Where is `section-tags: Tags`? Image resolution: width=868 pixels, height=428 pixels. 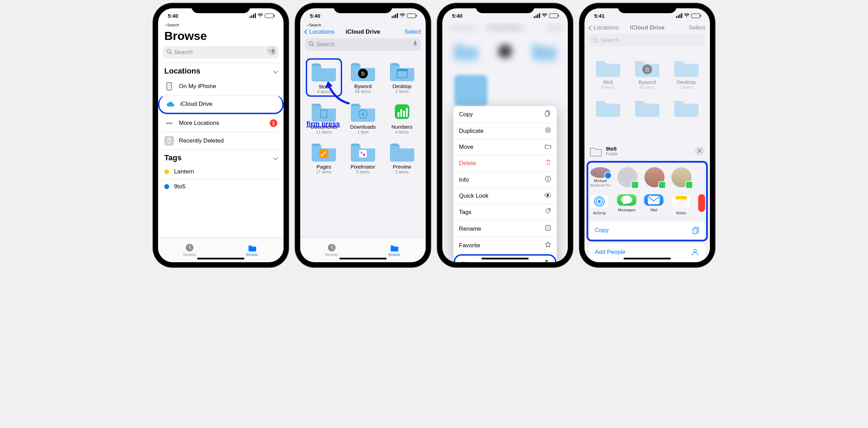
section-tags: Tags is located at coordinates (221, 157).